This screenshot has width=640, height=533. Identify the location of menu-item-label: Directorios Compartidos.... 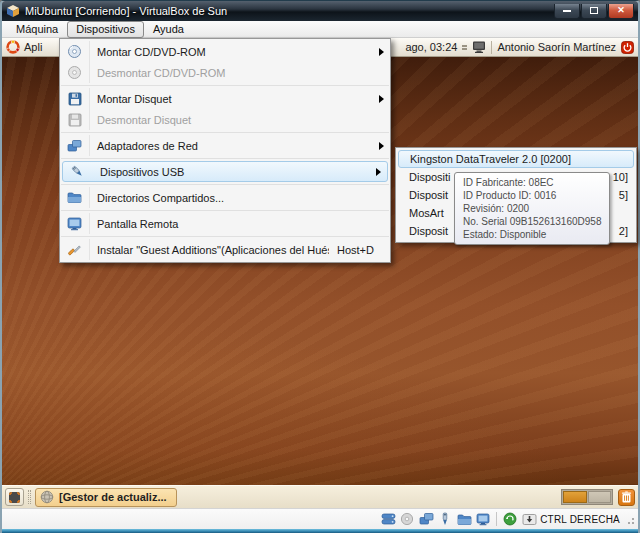
(240, 198).